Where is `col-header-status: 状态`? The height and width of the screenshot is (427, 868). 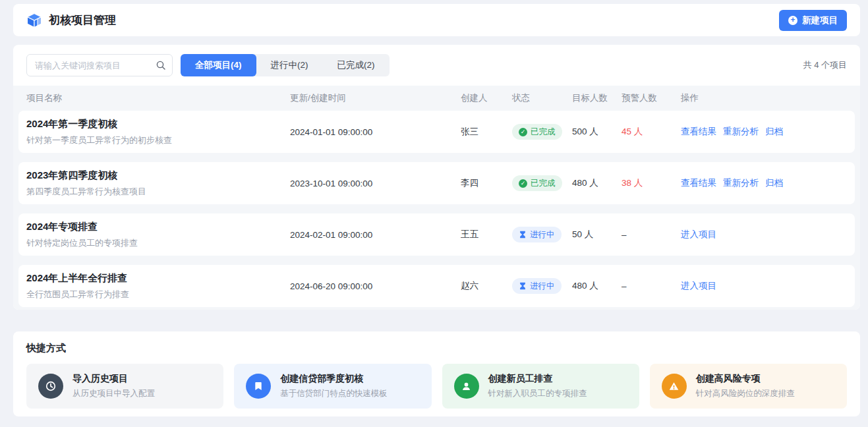 col-header-status: 状态 is located at coordinates (542, 98).